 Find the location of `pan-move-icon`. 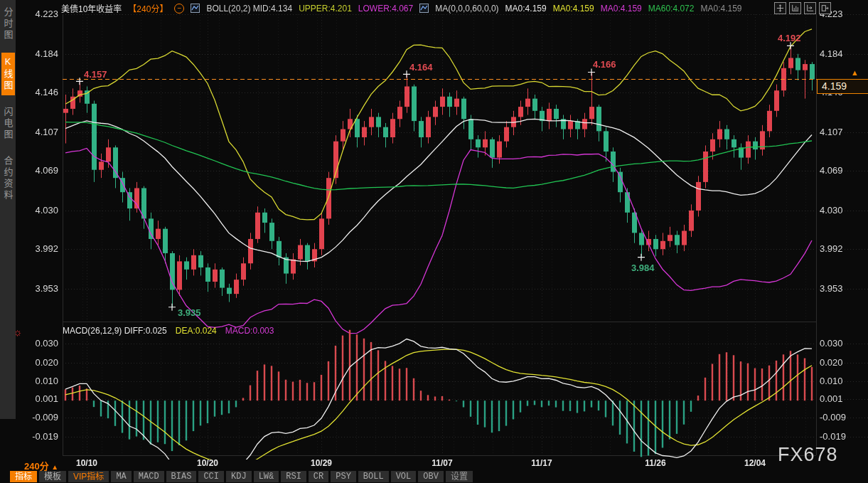

pan-move-icon is located at coordinates (781, 9).